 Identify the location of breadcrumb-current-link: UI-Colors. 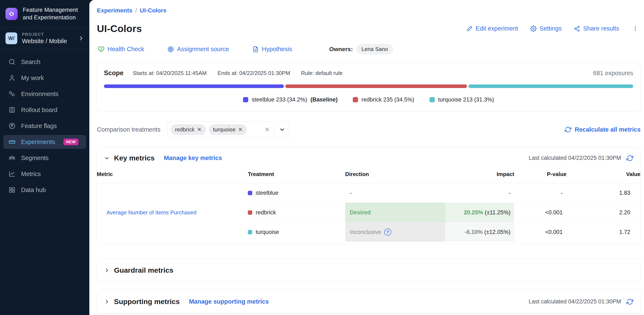
(153, 10).